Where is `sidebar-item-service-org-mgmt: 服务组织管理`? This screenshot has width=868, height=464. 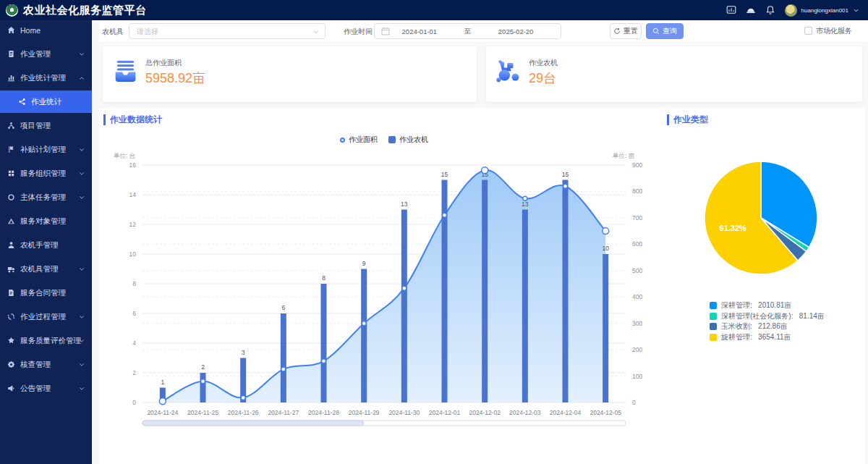 sidebar-item-service-org-mgmt: 服务组织管理 is located at coordinates (46, 174).